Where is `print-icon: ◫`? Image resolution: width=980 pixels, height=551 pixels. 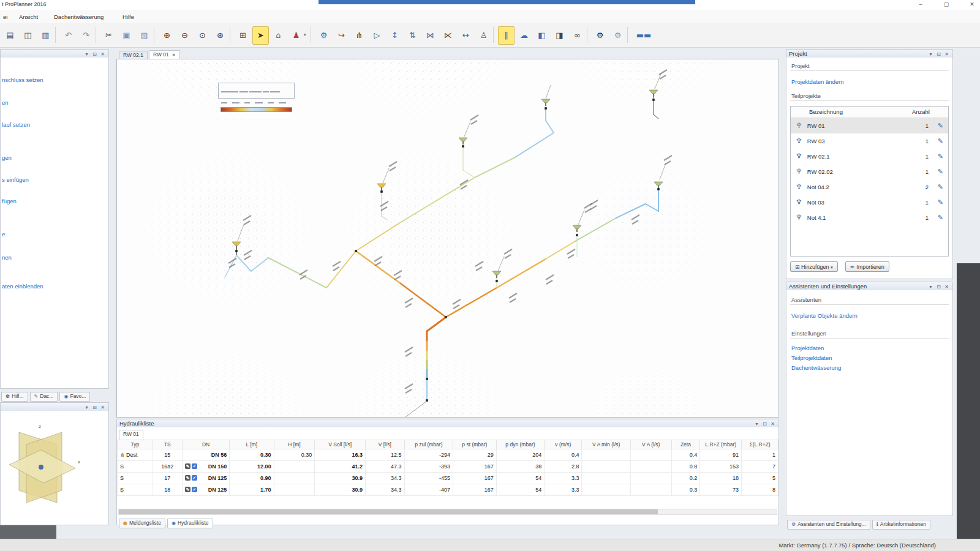 print-icon: ◫ is located at coordinates (28, 36).